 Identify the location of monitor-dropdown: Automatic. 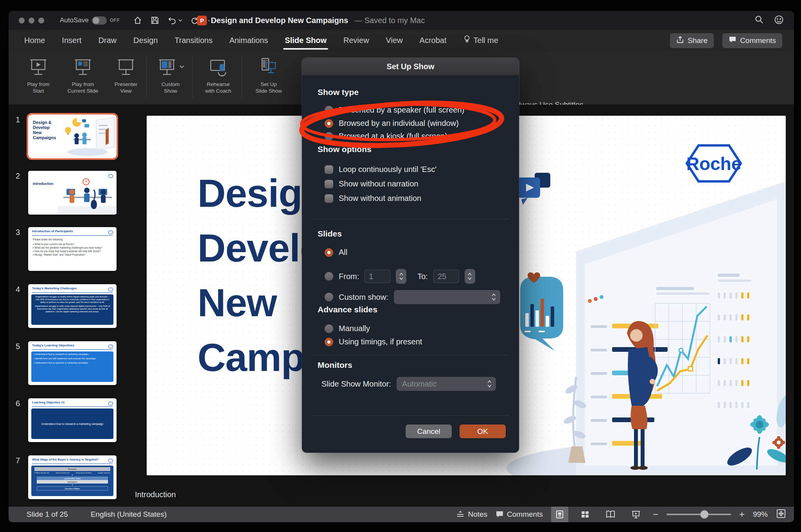
(446, 384).